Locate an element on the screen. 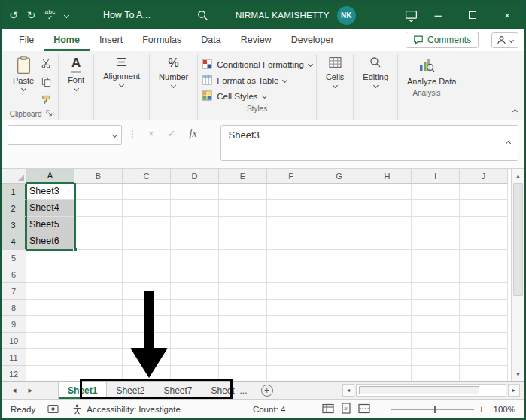 The image size is (526, 420). hscroll-track is located at coordinates (431, 390).